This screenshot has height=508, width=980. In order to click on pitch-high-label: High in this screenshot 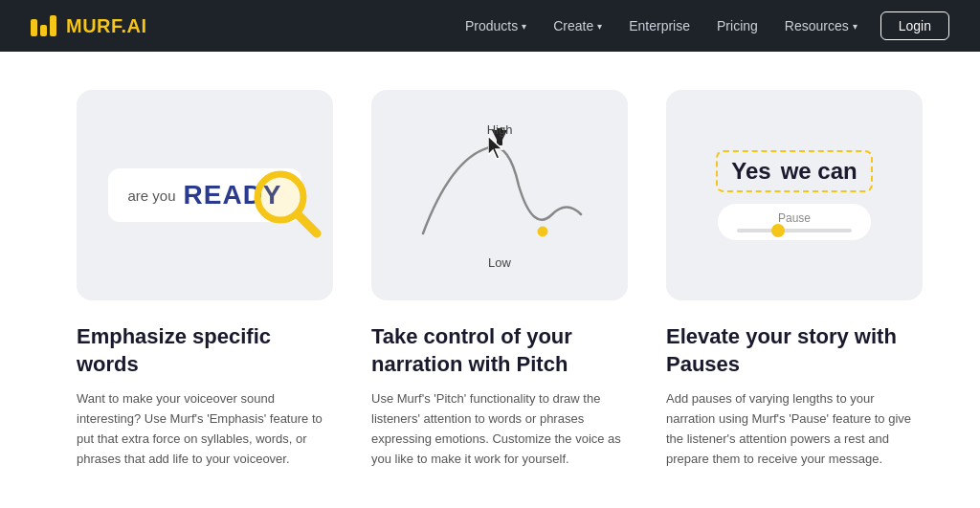, I will do `click(500, 130)`.